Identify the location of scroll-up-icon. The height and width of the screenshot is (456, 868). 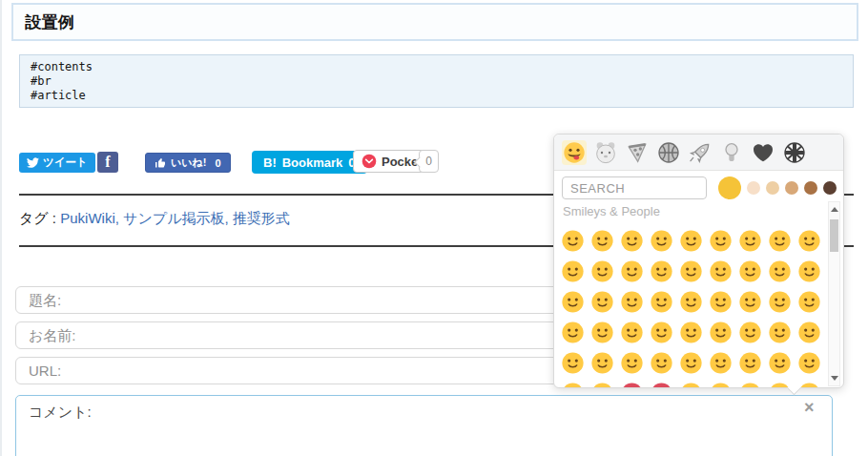
(834, 210).